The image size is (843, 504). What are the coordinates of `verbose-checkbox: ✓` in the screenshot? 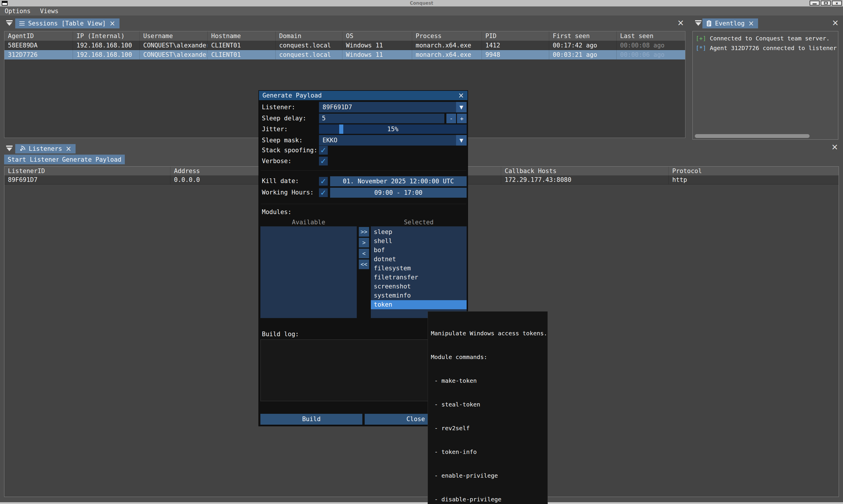 It's located at (323, 161).